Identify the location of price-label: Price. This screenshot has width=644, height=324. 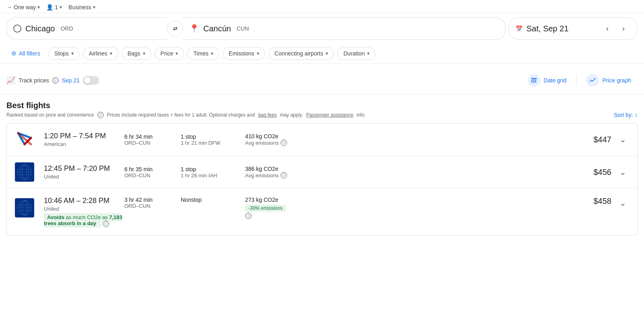
(167, 53).